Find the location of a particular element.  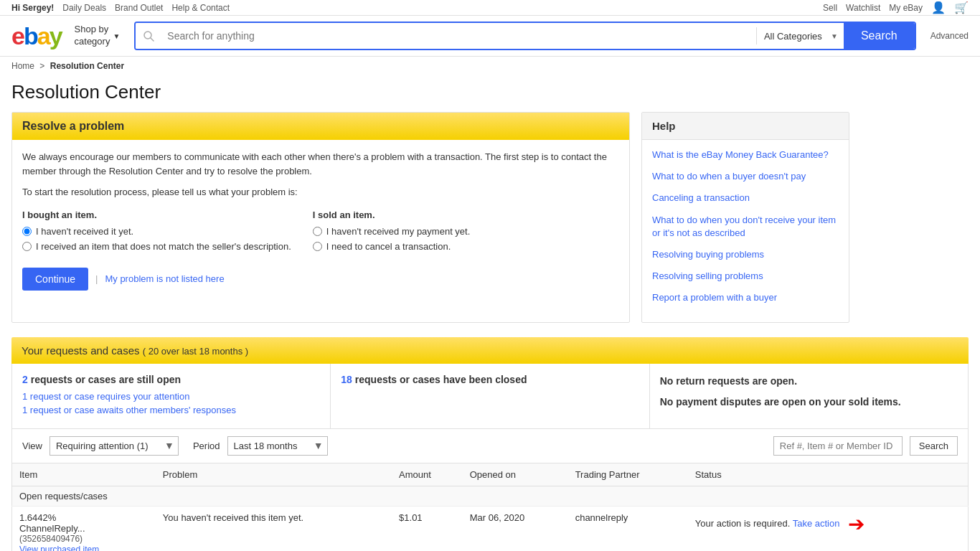

user-greeting: Hi Sergey! is located at coordinates (33, 8).